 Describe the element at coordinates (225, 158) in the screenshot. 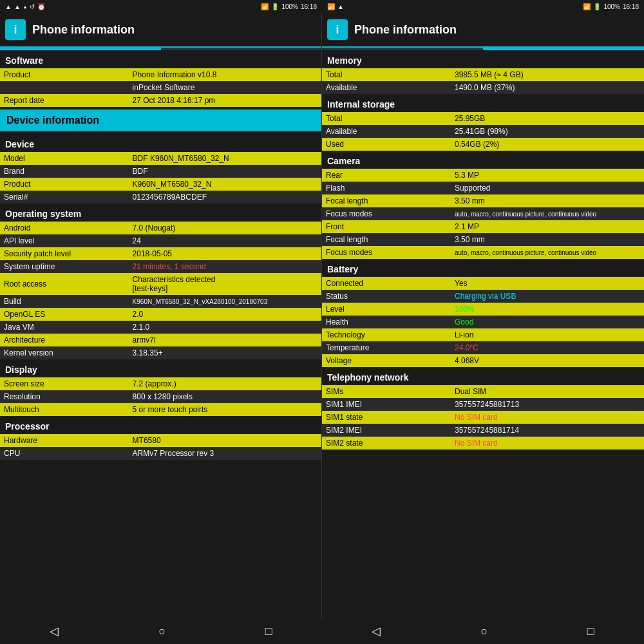

I see `value: BDF K960N_MT6580_32_N` at that location.